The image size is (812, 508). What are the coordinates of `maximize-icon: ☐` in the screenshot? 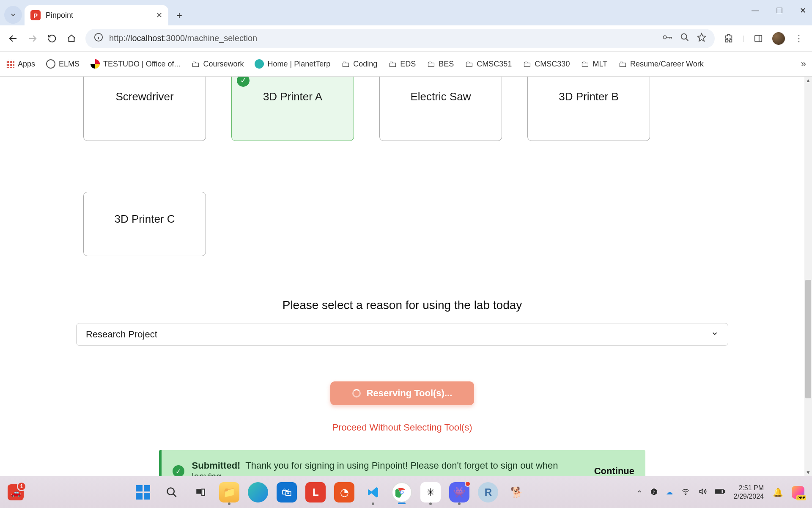 It's located at (779, 11).